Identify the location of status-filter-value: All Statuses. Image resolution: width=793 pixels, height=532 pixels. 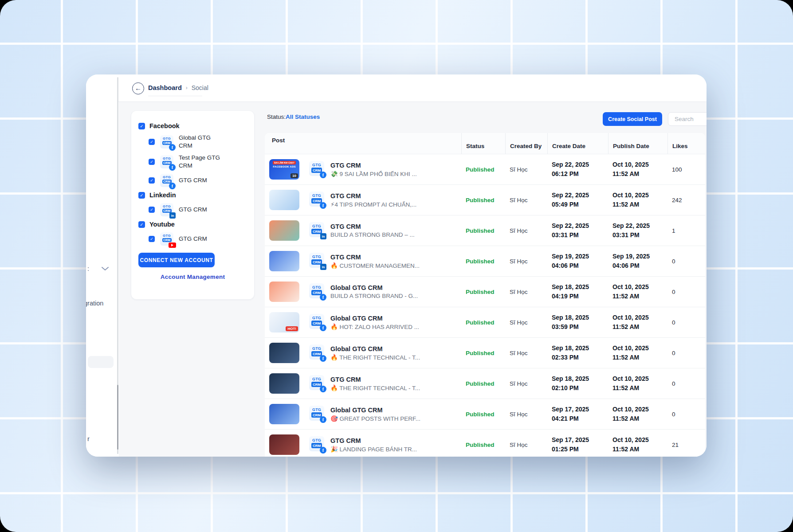
(302, 117).